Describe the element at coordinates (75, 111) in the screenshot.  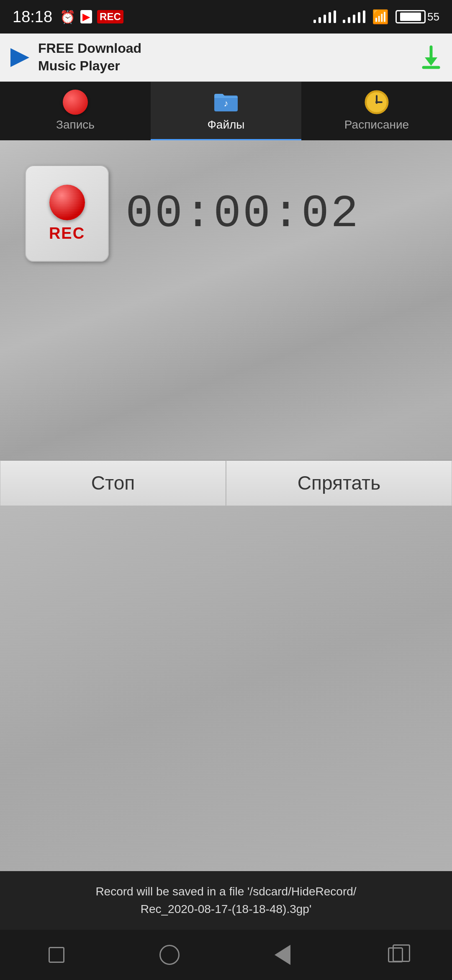
I see `tab-record: Запись` at that location.